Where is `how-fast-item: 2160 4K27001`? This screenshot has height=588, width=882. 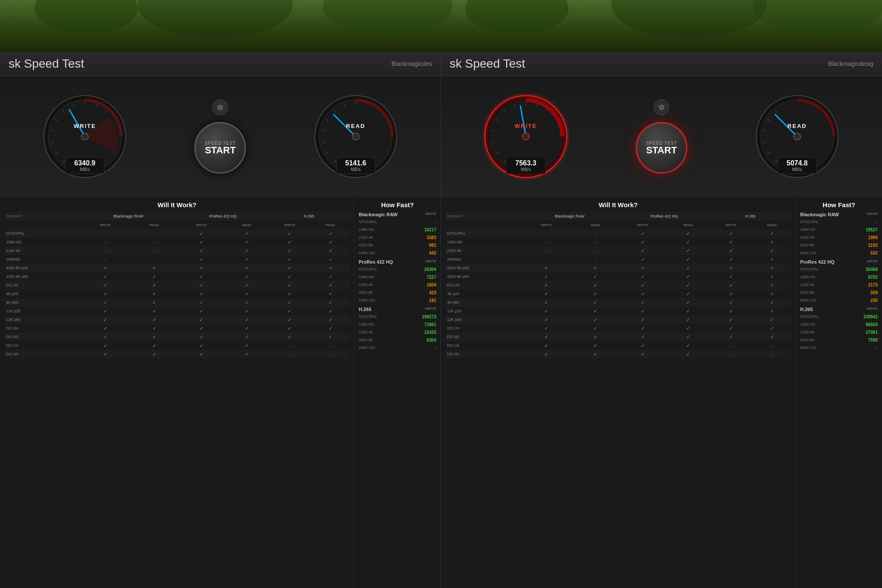 how-fast-item: 2160 4K27001 is located at coordinates (839, 332).